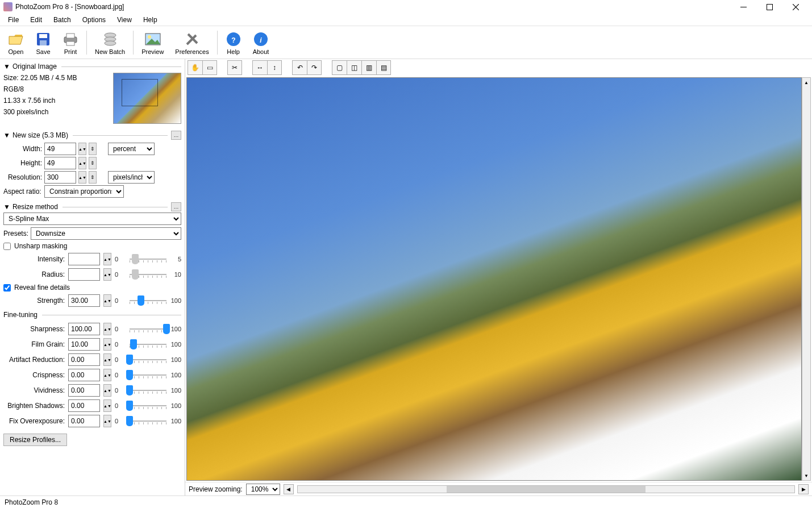 This screenshot has height=508, width=812. I want to click on print-button: Print, so click(70, 43).